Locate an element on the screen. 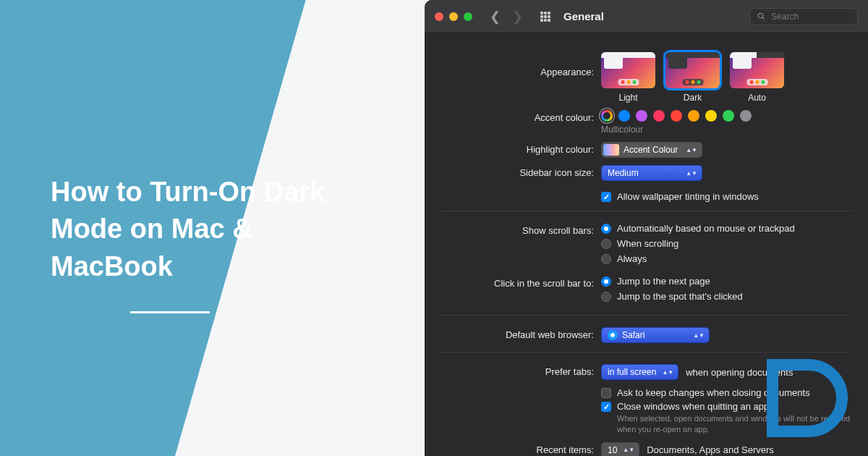 Image resolution: width=868 pixels, height=456 pixels. appearance-option-dark: Dark is located at coordinates (693, 77).